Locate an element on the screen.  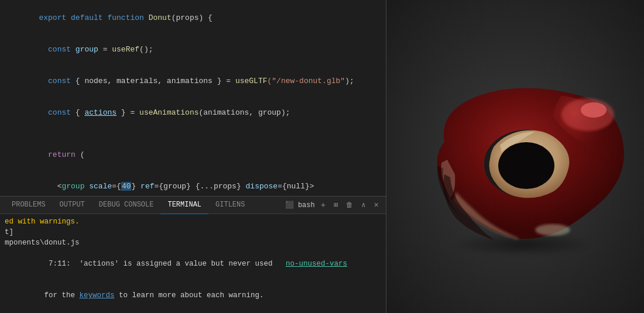
term-line-2: t] is located at coordinates (193, 232).